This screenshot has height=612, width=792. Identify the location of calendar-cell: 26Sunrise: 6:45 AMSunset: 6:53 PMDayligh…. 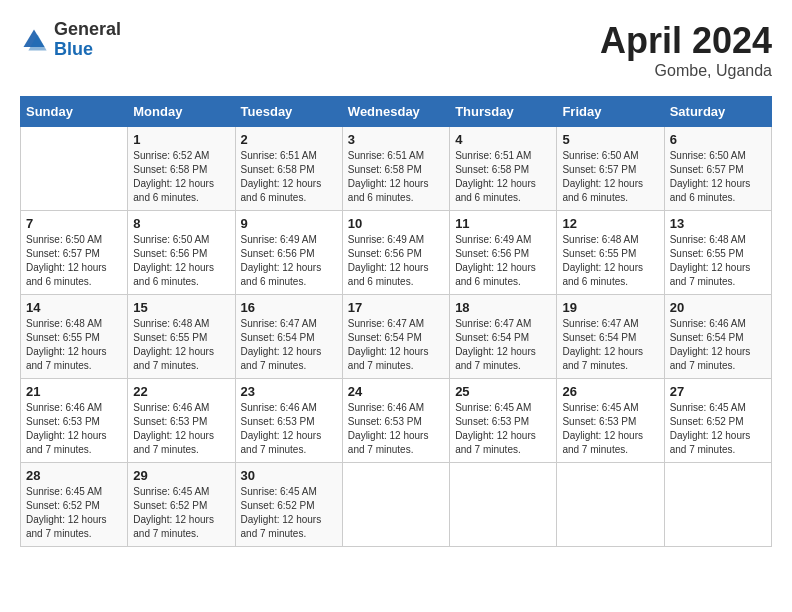
(610, 421).